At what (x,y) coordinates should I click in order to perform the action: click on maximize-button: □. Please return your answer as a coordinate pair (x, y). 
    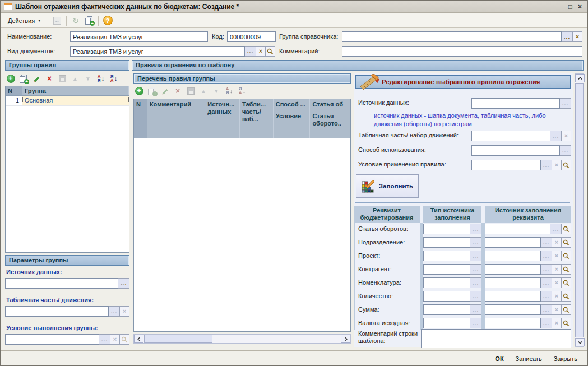
    Looking at the image, I should click on (571, 7).